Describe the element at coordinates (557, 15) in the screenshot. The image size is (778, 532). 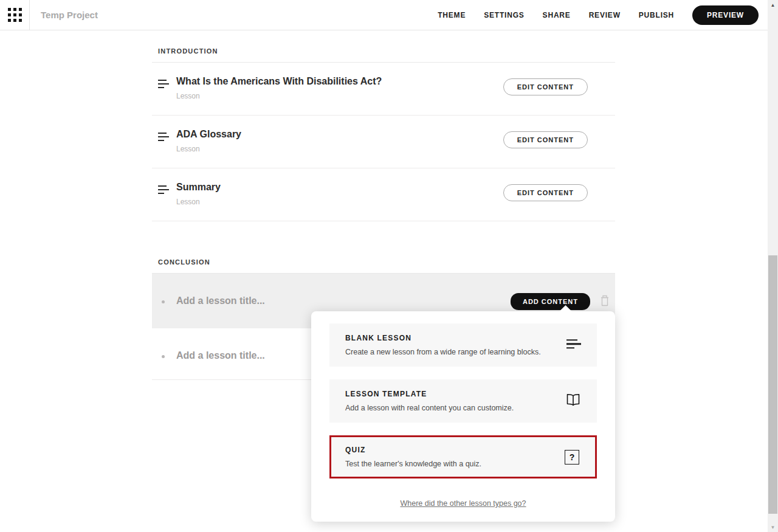
I see `nav-share: SHARE` at that location.